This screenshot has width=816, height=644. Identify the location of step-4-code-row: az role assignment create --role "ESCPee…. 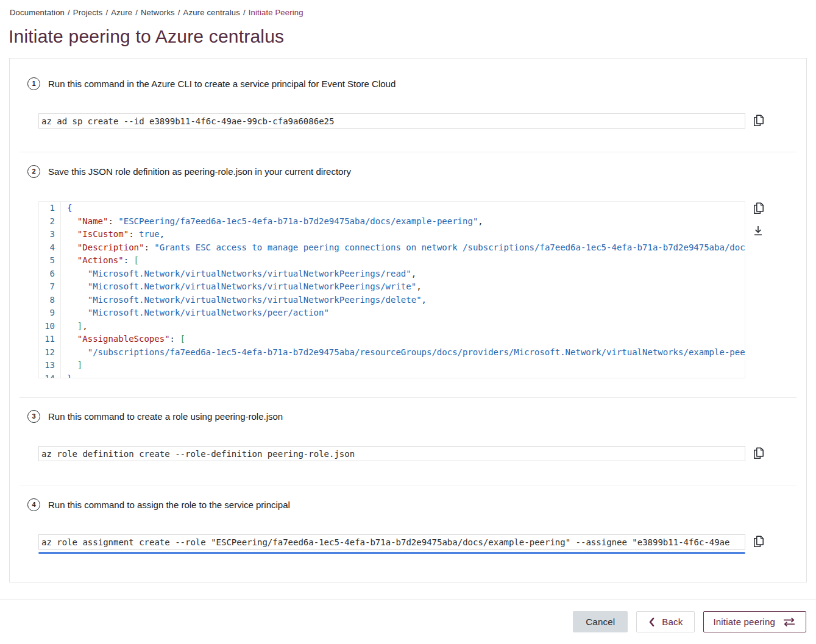
(422, 542).